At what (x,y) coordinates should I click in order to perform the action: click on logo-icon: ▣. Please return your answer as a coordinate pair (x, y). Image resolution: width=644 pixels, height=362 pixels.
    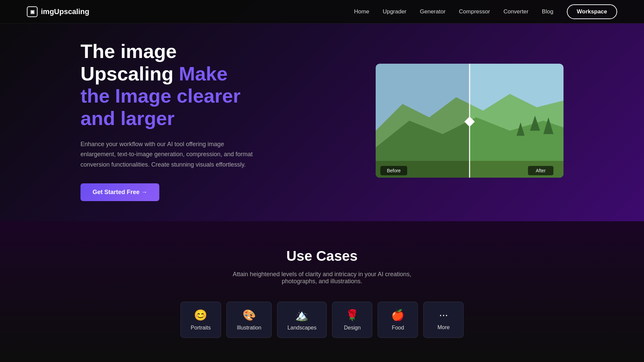
    Looking at the image, I should click on (32, 12).